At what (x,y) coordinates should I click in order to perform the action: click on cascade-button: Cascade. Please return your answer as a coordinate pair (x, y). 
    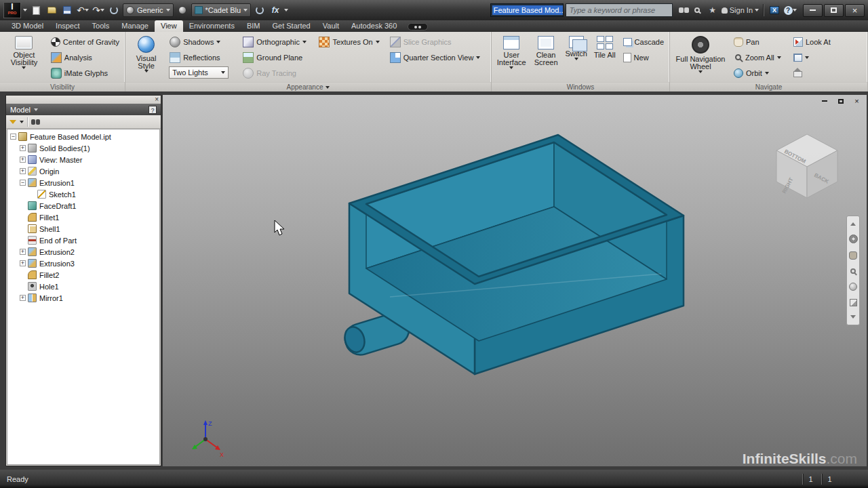
    Looking at the image, I should click on (644, 42).